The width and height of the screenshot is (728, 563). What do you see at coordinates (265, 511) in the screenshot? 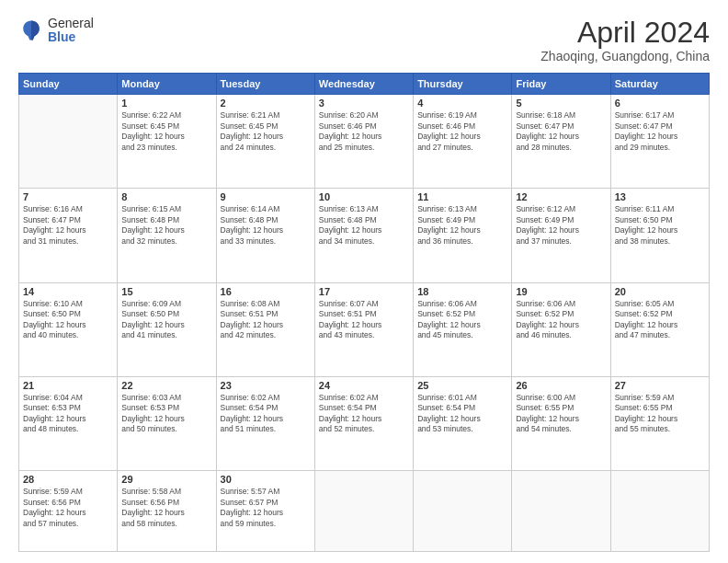
I see `calendar-day-cell: 30Sunrise: 5:57 AM Sunset: 6:57 PM Dayli…` at bounding box center [265, 511].